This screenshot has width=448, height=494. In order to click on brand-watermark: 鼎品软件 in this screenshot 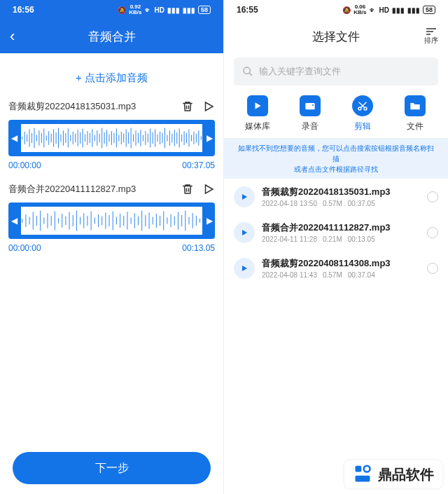, I will do `click(393, 474)`.